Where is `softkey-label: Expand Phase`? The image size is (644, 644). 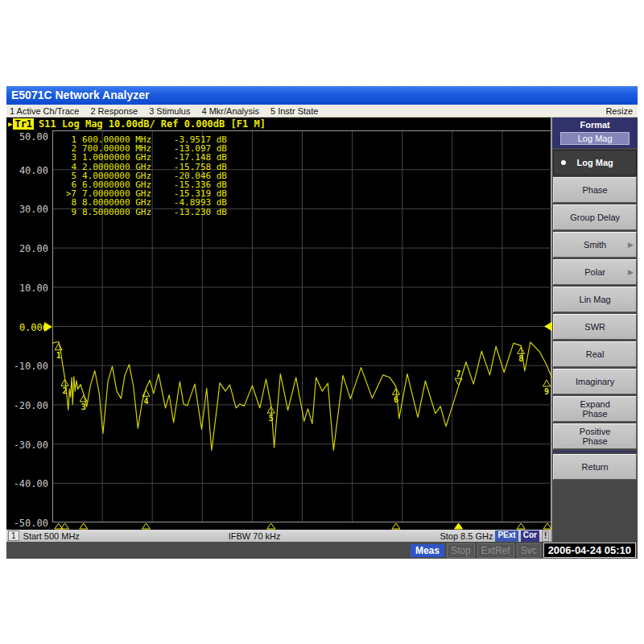
softkey-label: Expand Phase is located at coordinates (594, 409).